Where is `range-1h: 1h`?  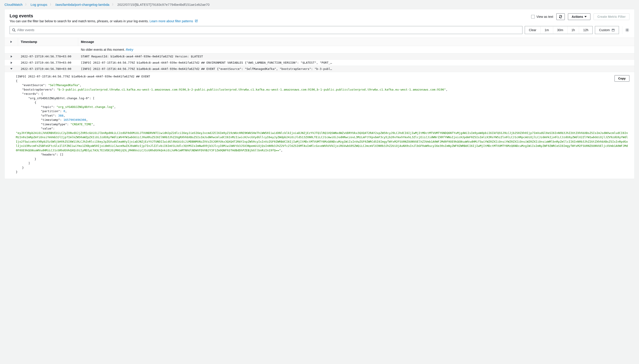 range-1h: 1h is located at coordinates (573, 30).